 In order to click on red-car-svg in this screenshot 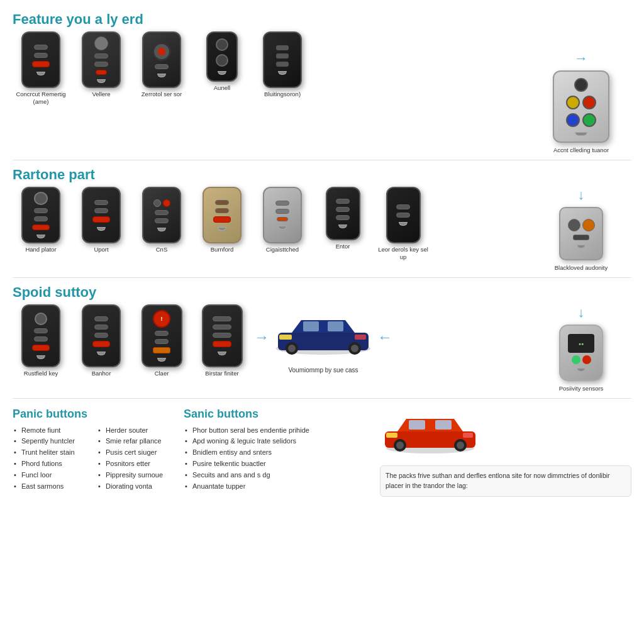, I will do `click(430, 433)`.